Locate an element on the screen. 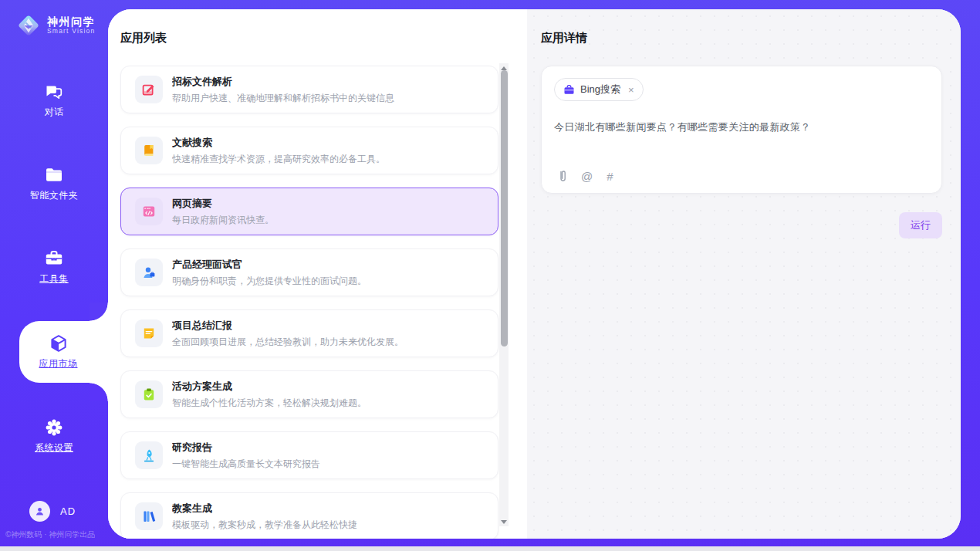 The width and height of the screenshot is (980, 551). app-list-title: 应用列表 is located at coordinates (324, 39).